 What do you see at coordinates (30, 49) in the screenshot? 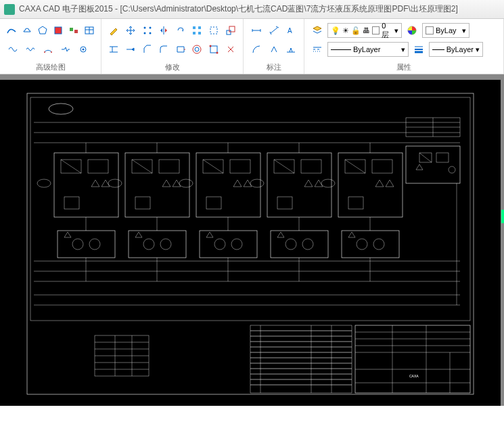
I see `wave-tool` at bounding box center [30, 49].